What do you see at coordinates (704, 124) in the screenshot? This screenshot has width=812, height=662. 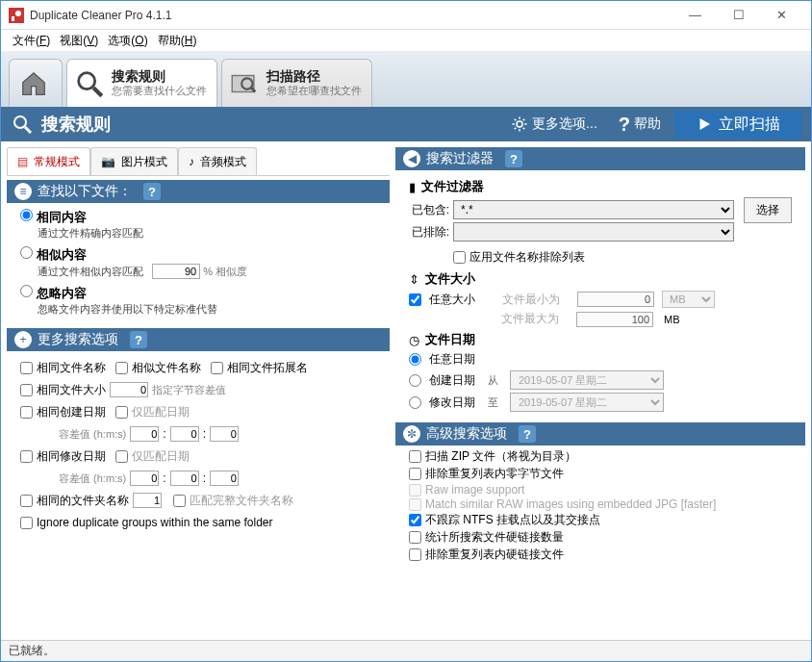 I see `play-icon` at bounding box center [704, 124].